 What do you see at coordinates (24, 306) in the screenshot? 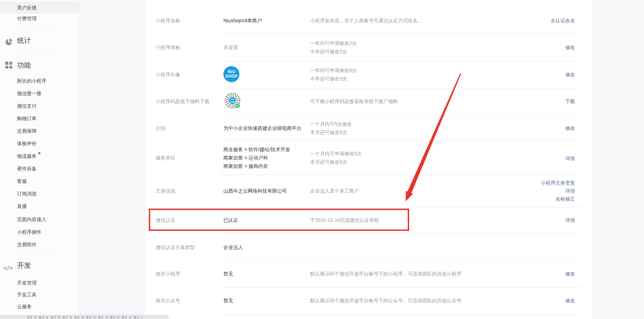
I see `sidebar-item-label: 云服务` at bounding box center [24, 306].